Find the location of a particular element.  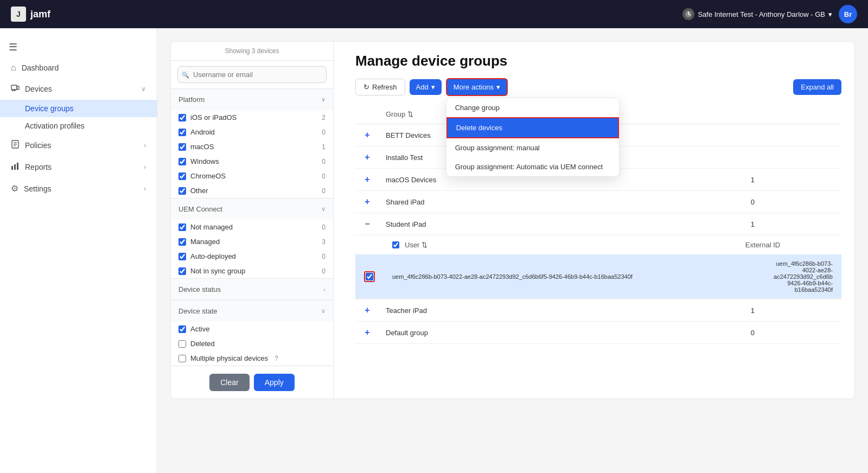

device-id-cell: uem_4f6c286b-b073-4022-ae28-ac2472293d92… is located at coordinates (560, 277).